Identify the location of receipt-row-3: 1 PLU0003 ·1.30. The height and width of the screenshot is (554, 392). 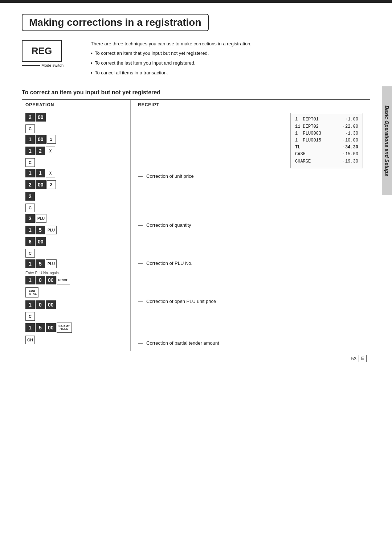
(327, 134).